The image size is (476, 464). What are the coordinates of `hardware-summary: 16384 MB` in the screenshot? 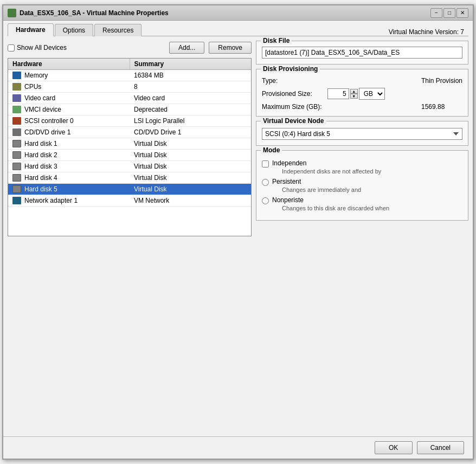 It's located at (190, 75).